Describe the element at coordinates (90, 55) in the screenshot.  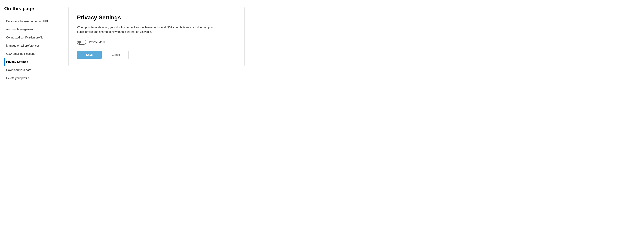
I see `save-button: Save` at that location.